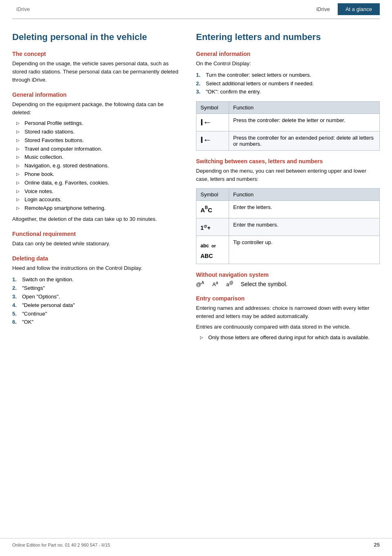 This screenshot has height=556, width=392. What do you see at coordinates (100, 192) in the screenshot?
I see `list-item: Voice notes.` at bounding box center [100, 192].